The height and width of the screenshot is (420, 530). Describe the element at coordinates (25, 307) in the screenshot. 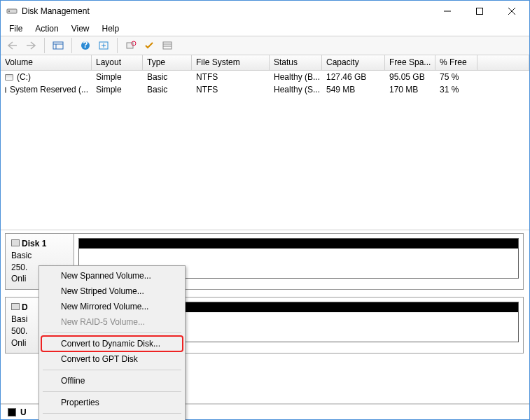

I see `disk-name: D` at that location.